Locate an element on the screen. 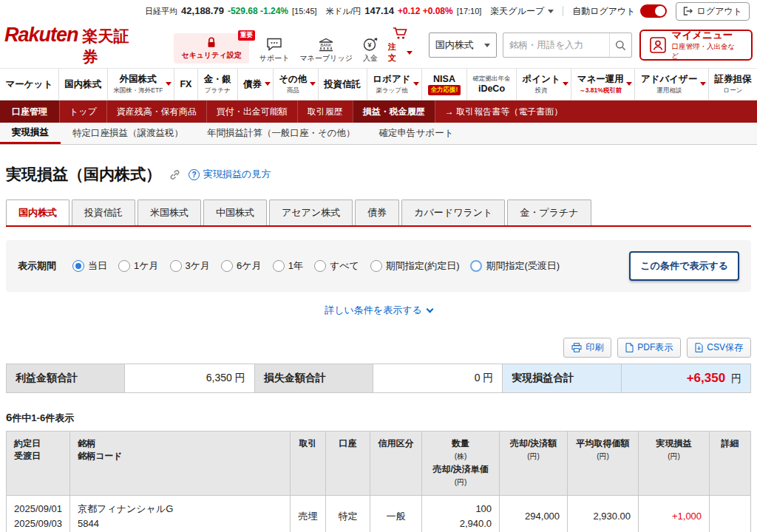  radio-1year: 1年 is located at coordinates (288, 266).